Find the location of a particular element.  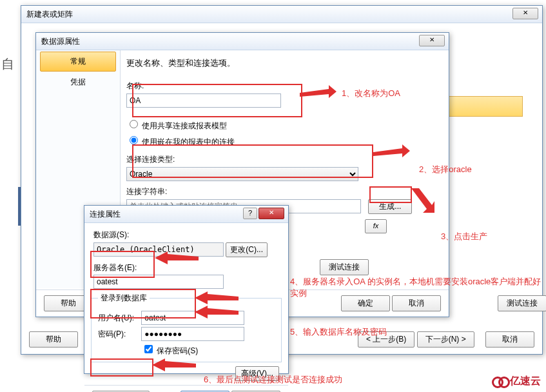

conn-str-label: 连接字符串: is located at coordinates (282, 192).